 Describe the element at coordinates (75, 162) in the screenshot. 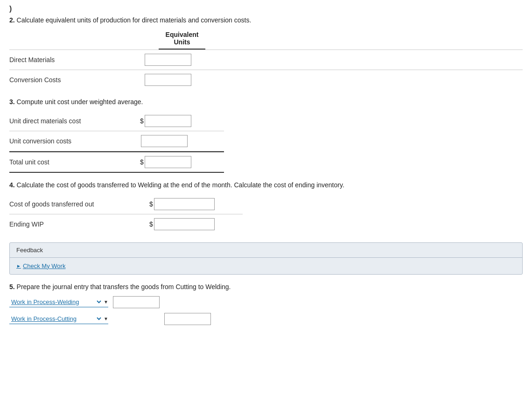

I see `total-unit-cost-label: Total unit cost` at that location.